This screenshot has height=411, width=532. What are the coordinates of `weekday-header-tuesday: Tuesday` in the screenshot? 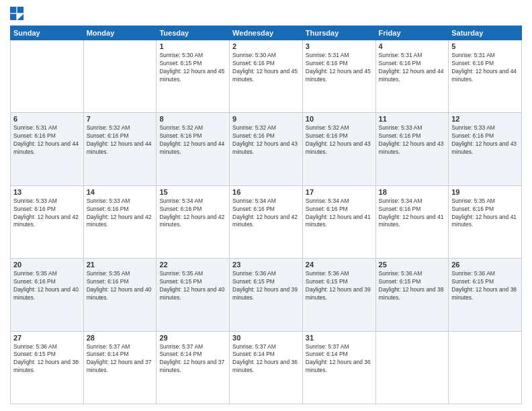 It's located at (193, 34).